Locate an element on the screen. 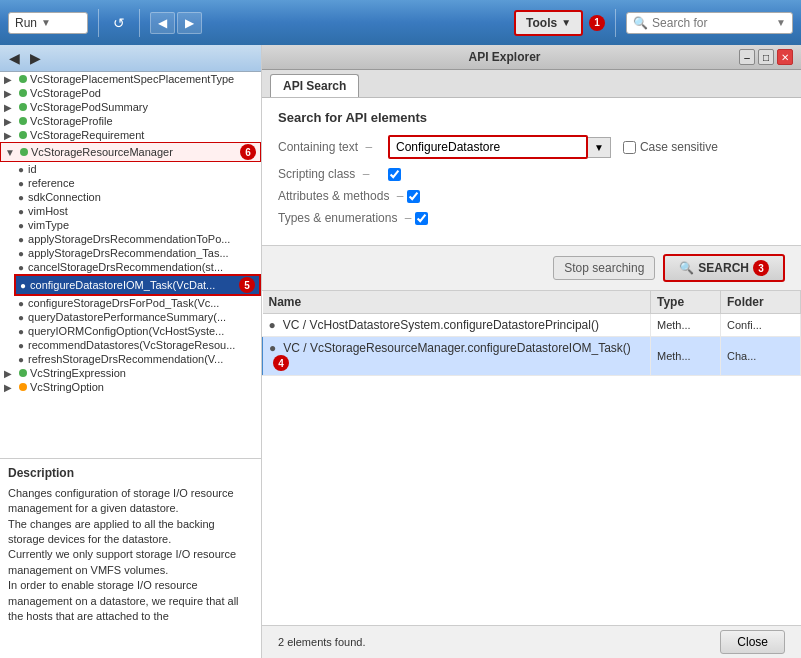 Image resolution: width=801 pixels, height=658 pixels. types-checkbox is located at coordinates (422, 218).